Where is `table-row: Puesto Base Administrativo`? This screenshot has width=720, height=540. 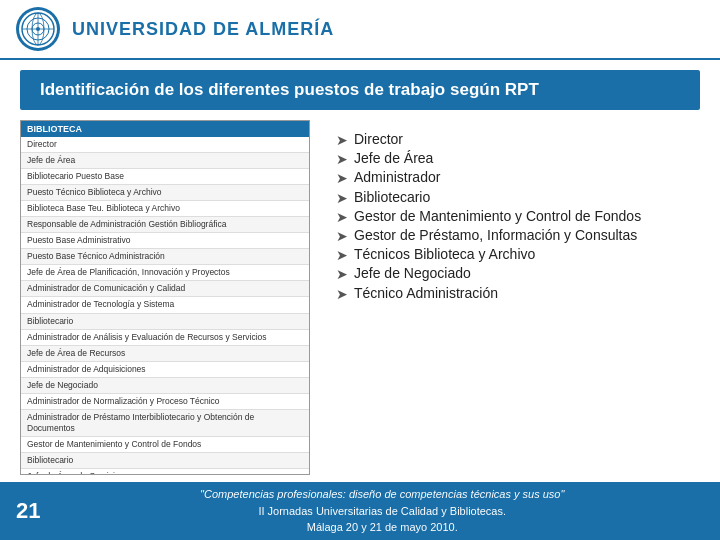 table-row: Puesto Base Administrativo is located at coordinates (165, 241).